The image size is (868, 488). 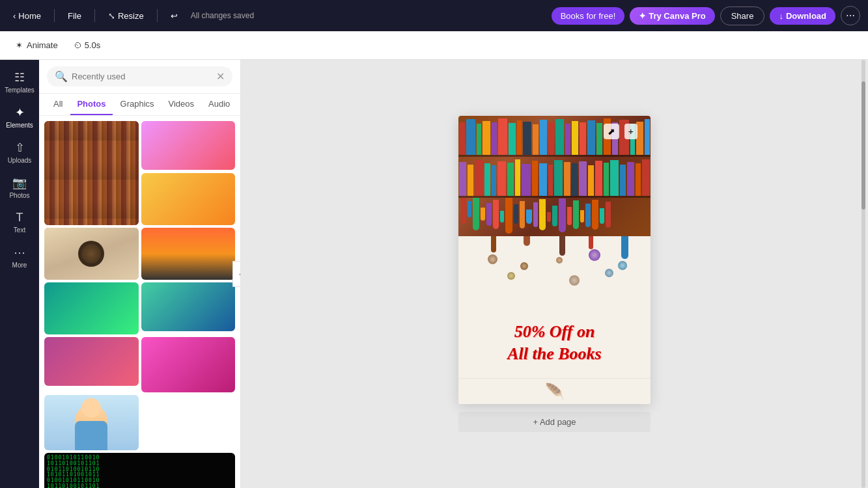 I want to click on hide-panel-button: ‹, so click(x=237, y=274).